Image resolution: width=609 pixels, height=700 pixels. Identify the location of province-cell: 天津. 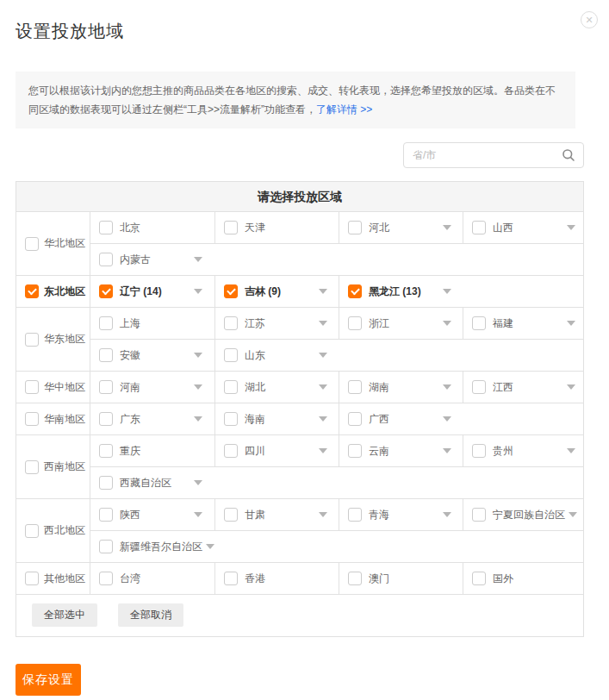
(277, 228).